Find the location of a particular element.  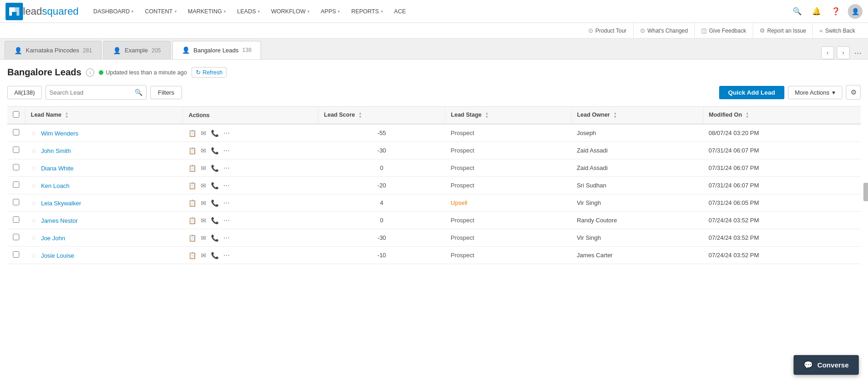

tabs-next-button: › is located at coordinates (843, 53).